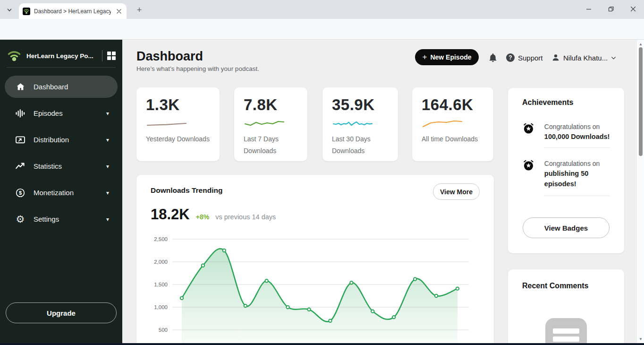 This screenshot has width=644, height=345. I want to click on question-icon: ?, so click(510, 58).